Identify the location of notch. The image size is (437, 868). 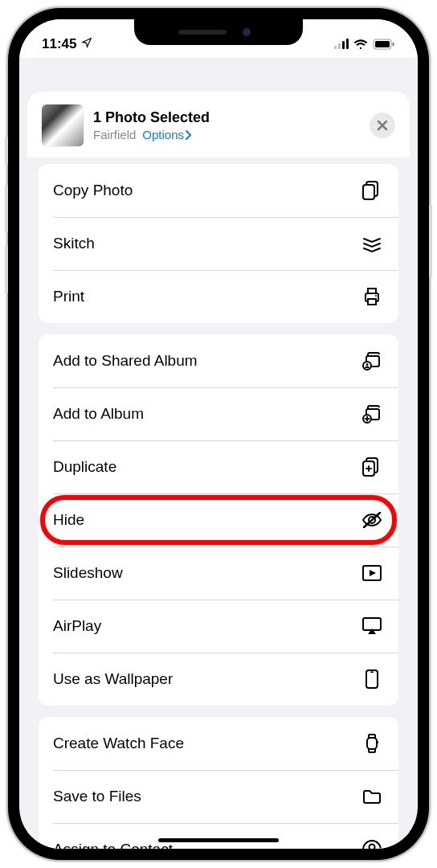
(218, 32).